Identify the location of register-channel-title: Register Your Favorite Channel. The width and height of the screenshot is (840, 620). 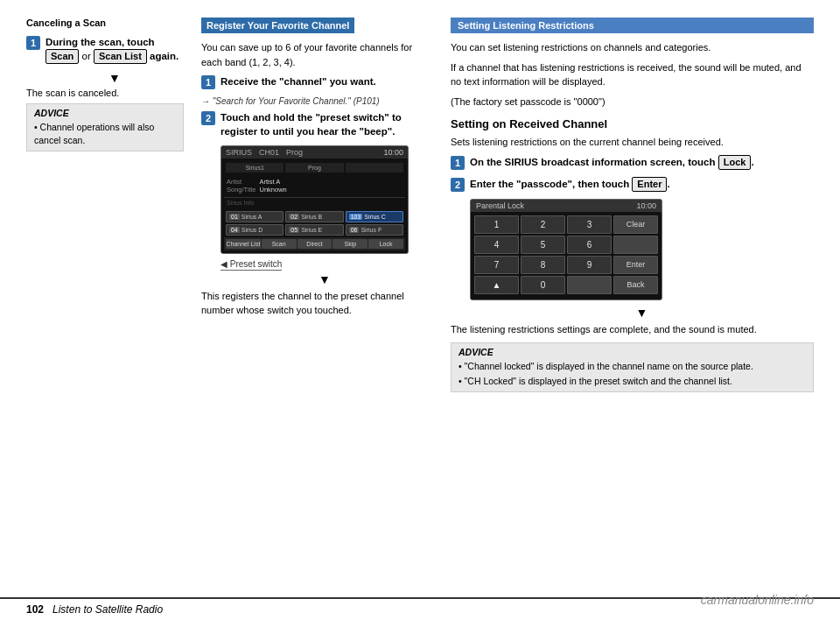
(278, 25).